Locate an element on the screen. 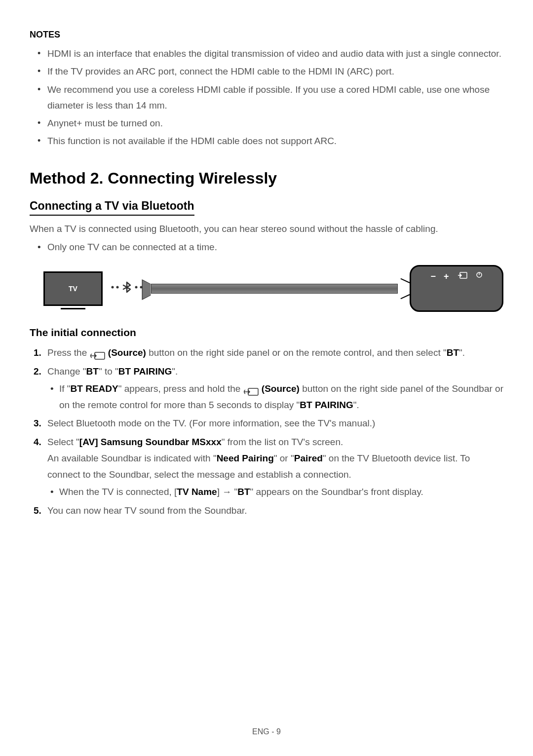 Image resolution: width=533 pixels, height=756 pixels. list-item: If "BT READY" appears, press and hold th… is located at coordinates (281, 397).